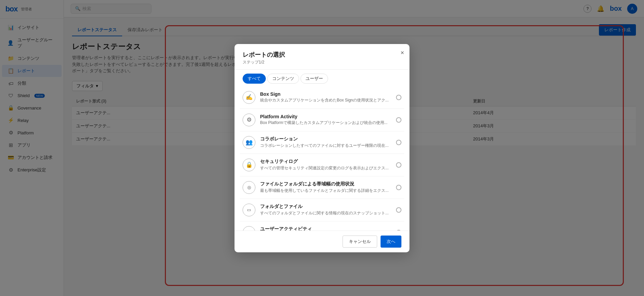 The image size is (644, 296). I want to click on filter-tab-user: ユーザー, so click(314, 79).